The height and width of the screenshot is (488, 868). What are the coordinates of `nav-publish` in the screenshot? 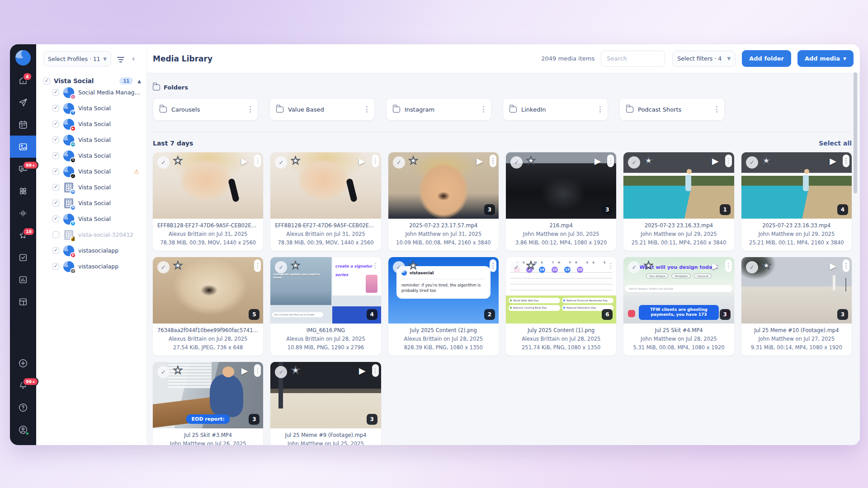 It's located at (23, 102).